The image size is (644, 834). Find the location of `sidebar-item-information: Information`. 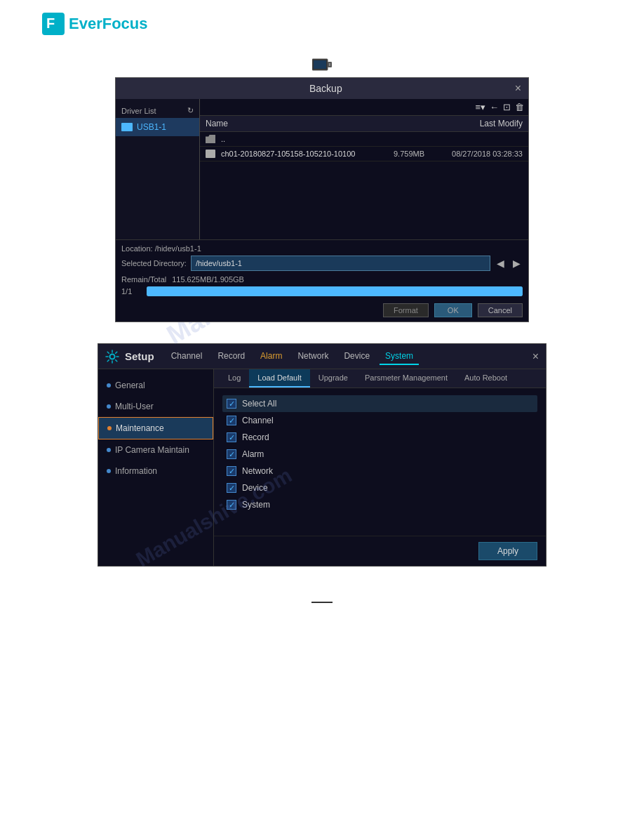

sidebar-item-information: Information is located at coordinates (156, 471).